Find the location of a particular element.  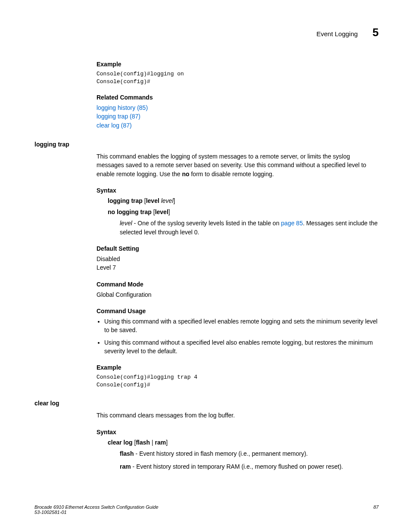

clear-log-intro: This command clears messages from the lo… is located at coordinates (238, 415).